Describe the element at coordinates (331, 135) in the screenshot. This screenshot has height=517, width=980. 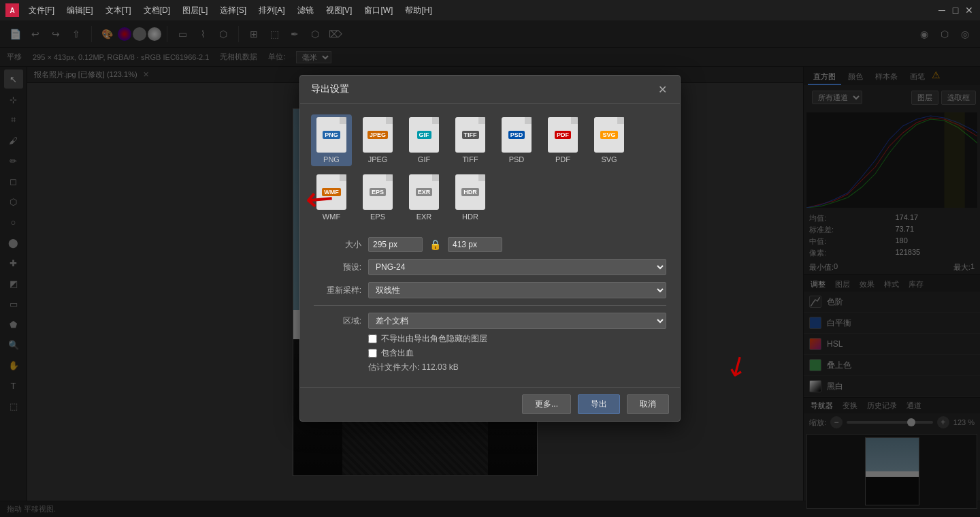
I see `png-icon: PNG` at that location.